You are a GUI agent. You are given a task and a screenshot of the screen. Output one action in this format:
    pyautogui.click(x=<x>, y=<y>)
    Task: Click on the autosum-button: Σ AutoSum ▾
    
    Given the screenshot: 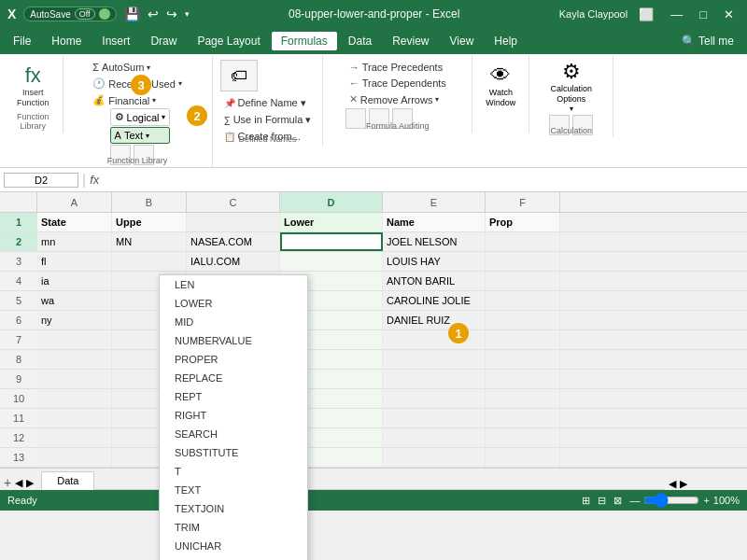 What is the action you would take?
    pyautogui.click(x=121, y=67)
    